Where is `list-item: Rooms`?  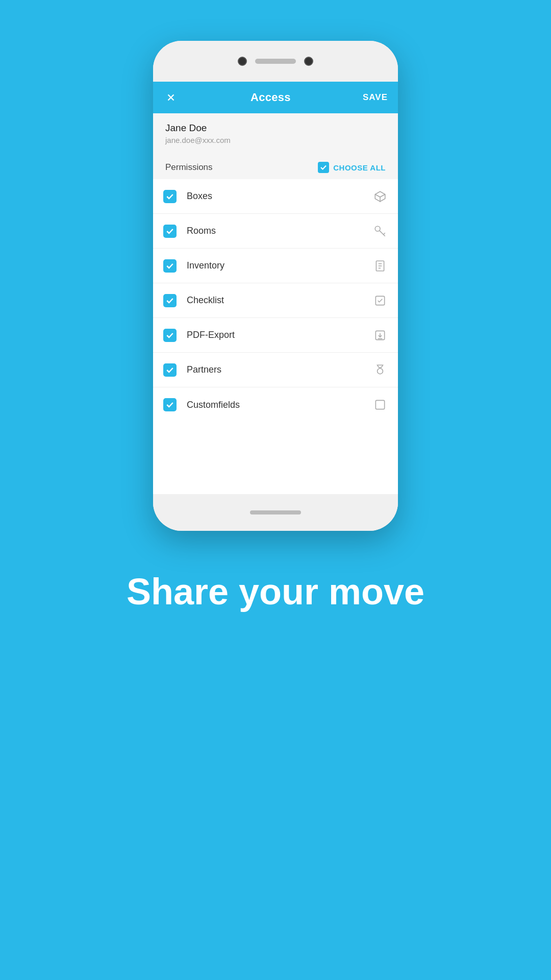 list-item: Rooms is located at coordinates (276, 231).